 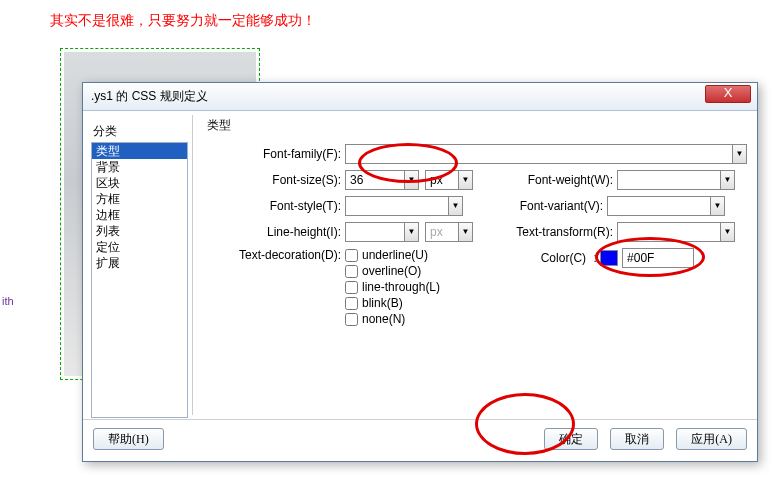 I want to click on underline-label: underline(U), so click(x=395, y=255).